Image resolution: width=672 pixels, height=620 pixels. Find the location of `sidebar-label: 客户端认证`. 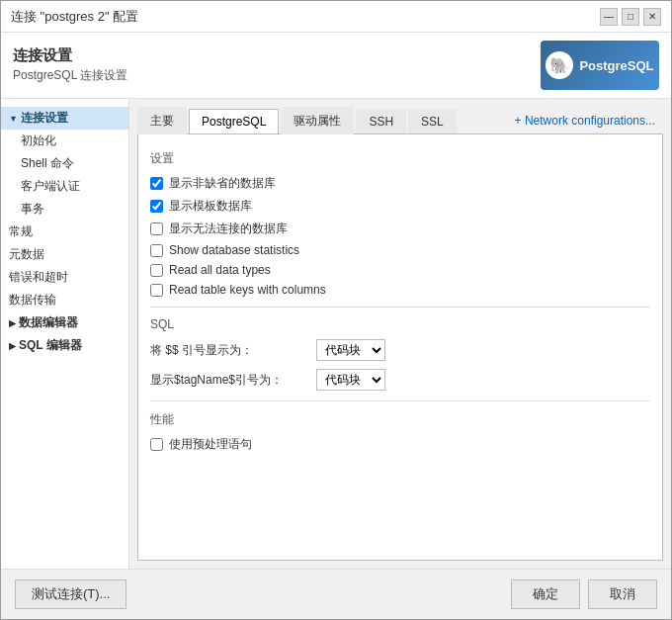

sidebar-label: 客户端认证 is located at coordinates (50, 186).